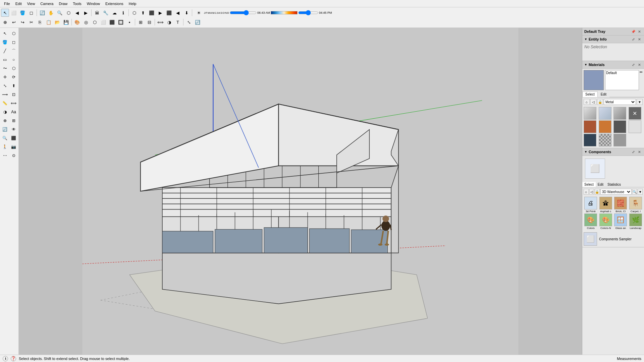  I want to click on comp-edit-tab: Edit, so click(600, 184).